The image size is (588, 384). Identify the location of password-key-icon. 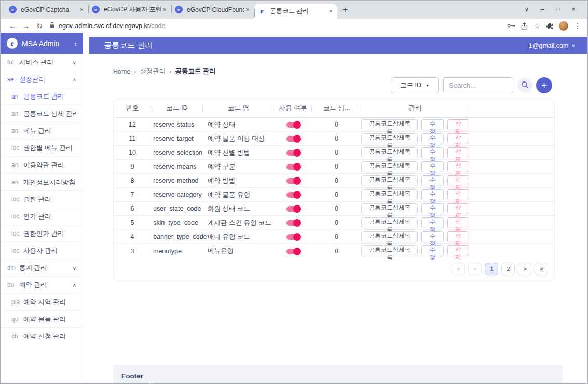
(511, 26).